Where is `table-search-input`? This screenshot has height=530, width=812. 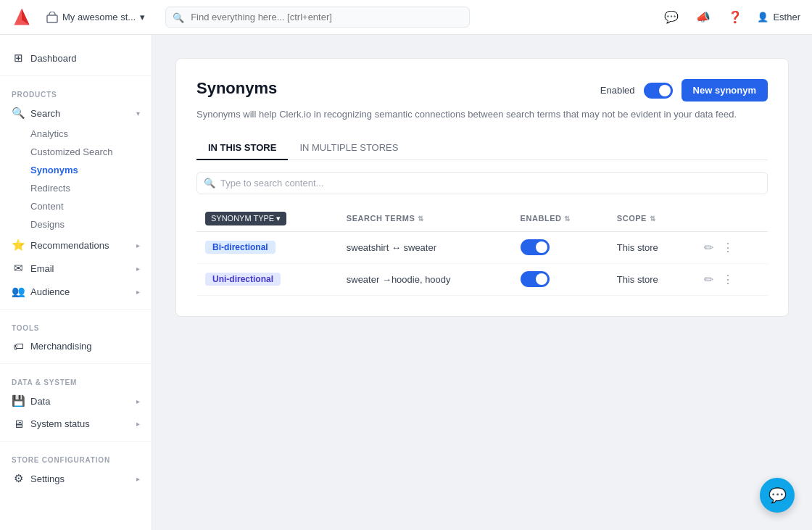 table-search-input is located at coordinates (482, 183).